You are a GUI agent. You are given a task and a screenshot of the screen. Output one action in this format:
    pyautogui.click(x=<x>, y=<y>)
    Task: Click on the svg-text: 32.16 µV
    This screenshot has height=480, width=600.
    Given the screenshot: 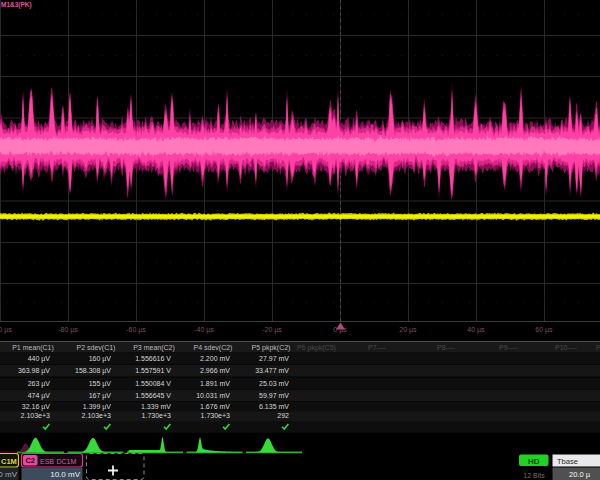 What is the action you would take?
    pyautogui.click(x=36, y=407)
    